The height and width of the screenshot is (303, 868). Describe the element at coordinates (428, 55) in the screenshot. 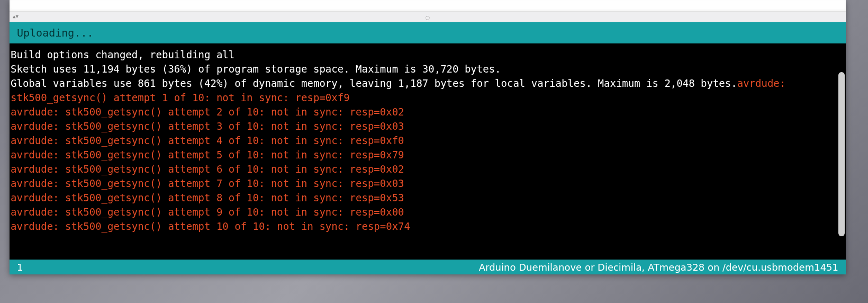

I see `console-line: Build options changed, rebuilding all` at that location.